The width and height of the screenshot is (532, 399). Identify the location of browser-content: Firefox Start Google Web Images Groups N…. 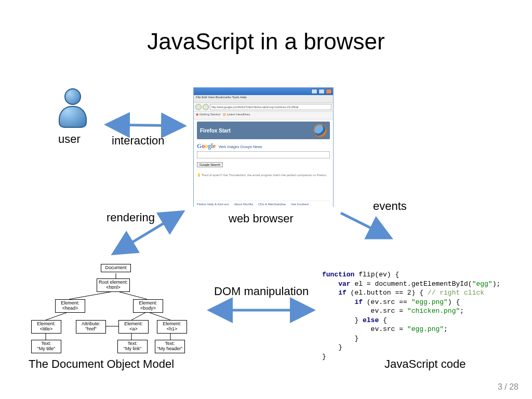
(263, 164).